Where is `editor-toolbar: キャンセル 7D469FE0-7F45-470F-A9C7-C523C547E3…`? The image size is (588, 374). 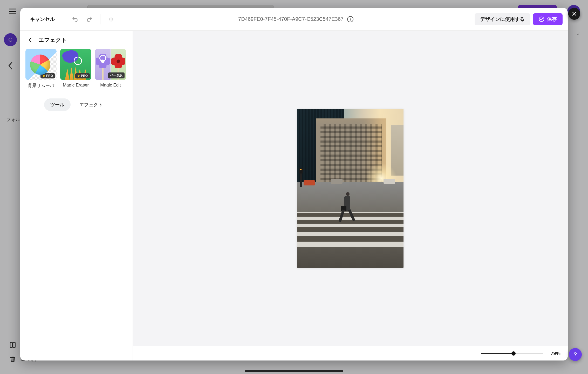 editor-toolbar: キャンセル 7D469FE0-7F45-470F-A9C7-C523C547E3… is located at coordinates (294, 19).